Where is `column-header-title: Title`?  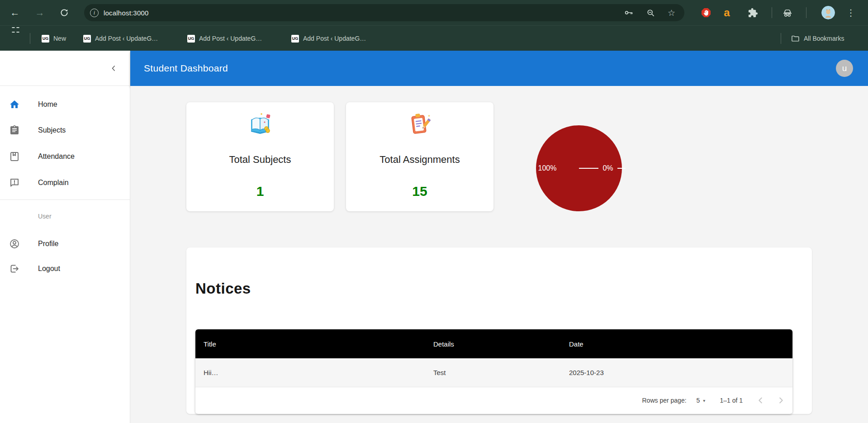 column-header-title: Title is located at coordinates (310, 344).